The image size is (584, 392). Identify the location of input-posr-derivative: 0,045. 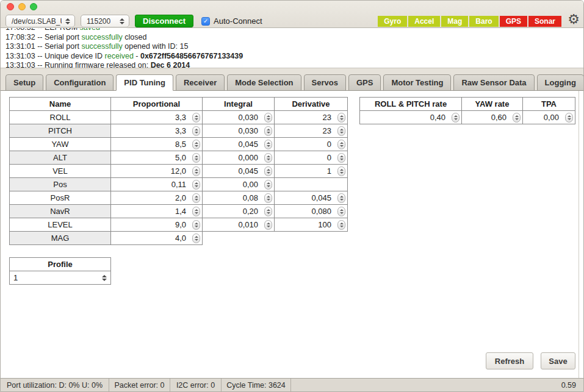
(311, 198).